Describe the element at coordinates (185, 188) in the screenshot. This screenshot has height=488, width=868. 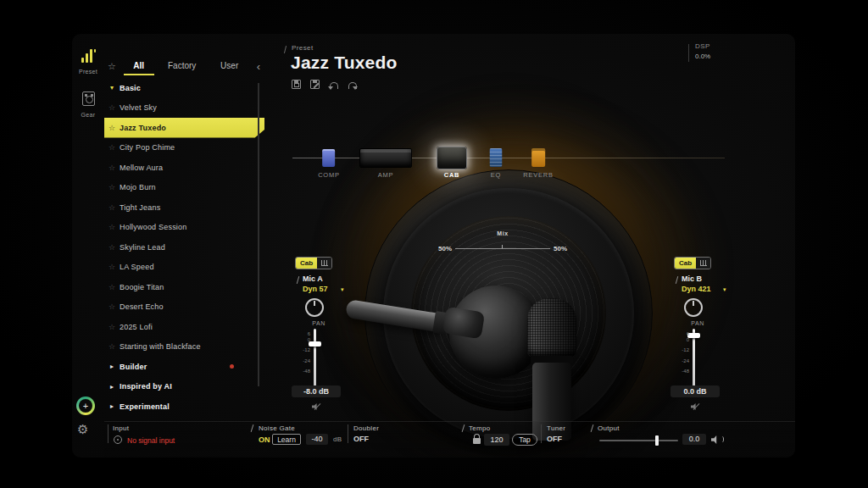
I see `preset-item-mojo-burn: ☆Mojo Burn` at that location.